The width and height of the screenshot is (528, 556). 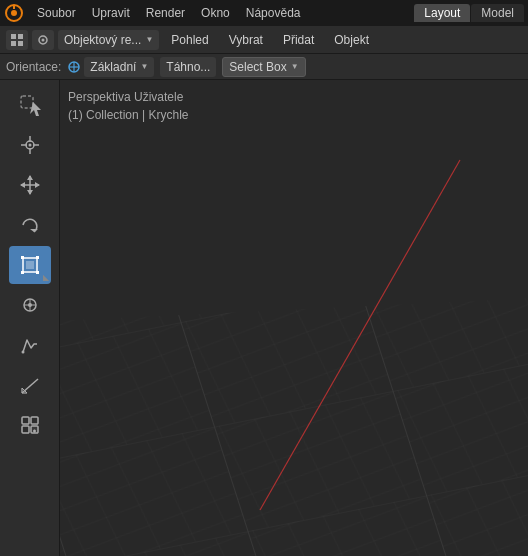 I want to click on zakladni-arrow: ▼, so click(x=144, y=66).